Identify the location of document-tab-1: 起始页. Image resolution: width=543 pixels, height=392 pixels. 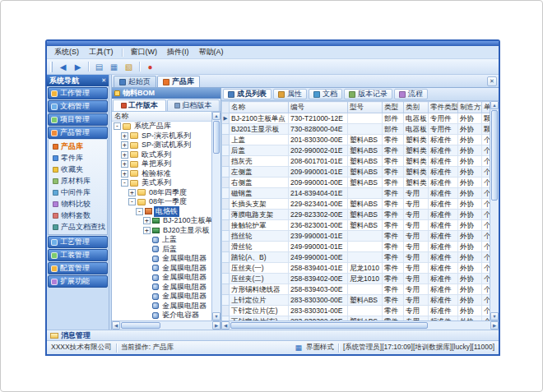
(135, 81).